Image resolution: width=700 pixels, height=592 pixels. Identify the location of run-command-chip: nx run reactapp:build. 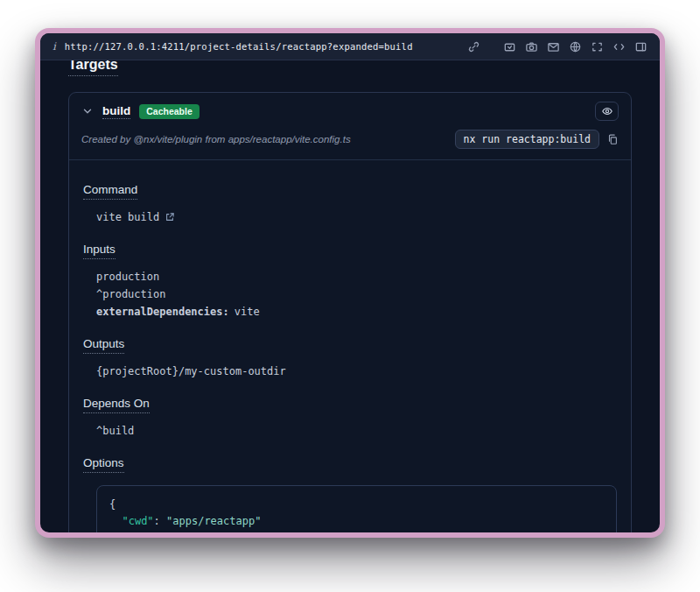
(527, 139).